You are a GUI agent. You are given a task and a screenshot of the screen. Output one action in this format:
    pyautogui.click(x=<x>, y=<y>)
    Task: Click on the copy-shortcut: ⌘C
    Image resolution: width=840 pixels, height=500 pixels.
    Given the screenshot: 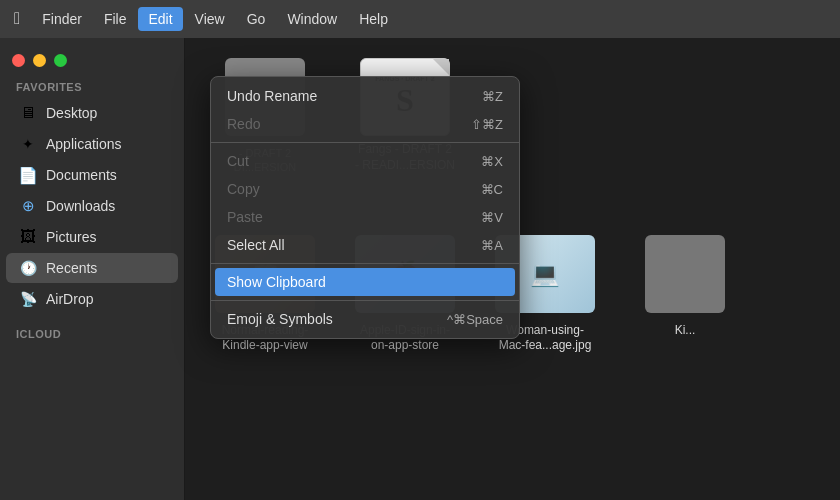 What is the action you would take?
    pyautogui.click(x=492, y=190)
    